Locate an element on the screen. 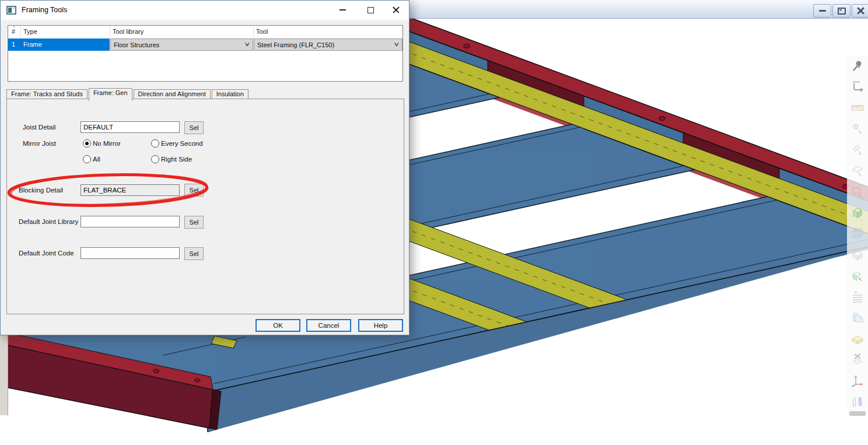 The height and width of the screenshot is (445, 868). radio-right-side-label: Right Side is located at coordinates (176, 159).